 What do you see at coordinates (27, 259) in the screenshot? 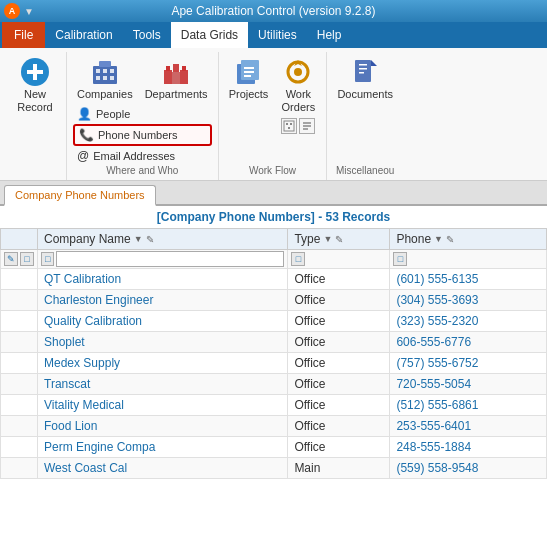
I see `filter-check-btn: □` at bounding box center [27, 259].